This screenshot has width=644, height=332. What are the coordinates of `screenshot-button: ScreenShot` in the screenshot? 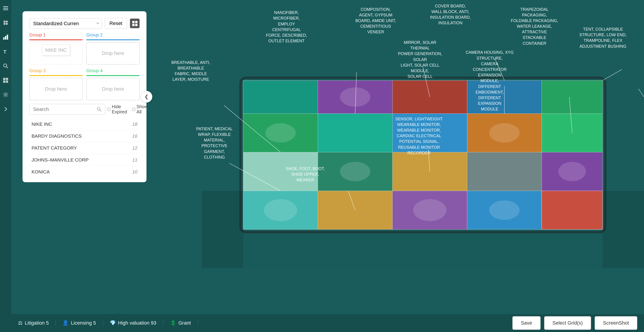 It's located at (616, 323).